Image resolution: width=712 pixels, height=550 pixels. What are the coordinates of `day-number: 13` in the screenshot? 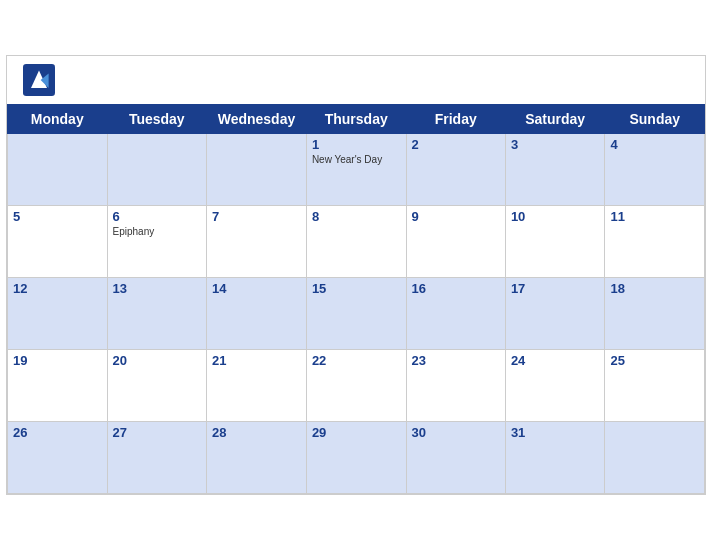 It's located at (158, 288).